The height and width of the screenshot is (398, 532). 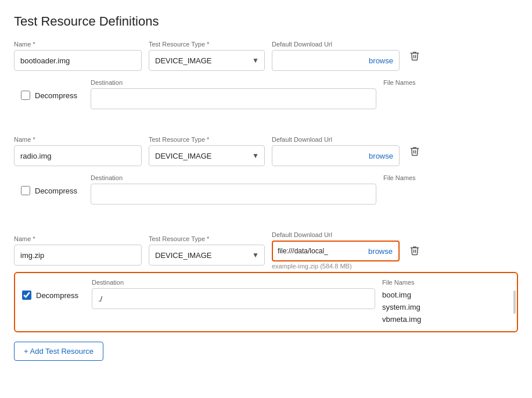 What do you see at coordinates (59, 351) in the screenshot?
I see `add-resource-button: + Add Test Resource` at bounding box center [59, 351].